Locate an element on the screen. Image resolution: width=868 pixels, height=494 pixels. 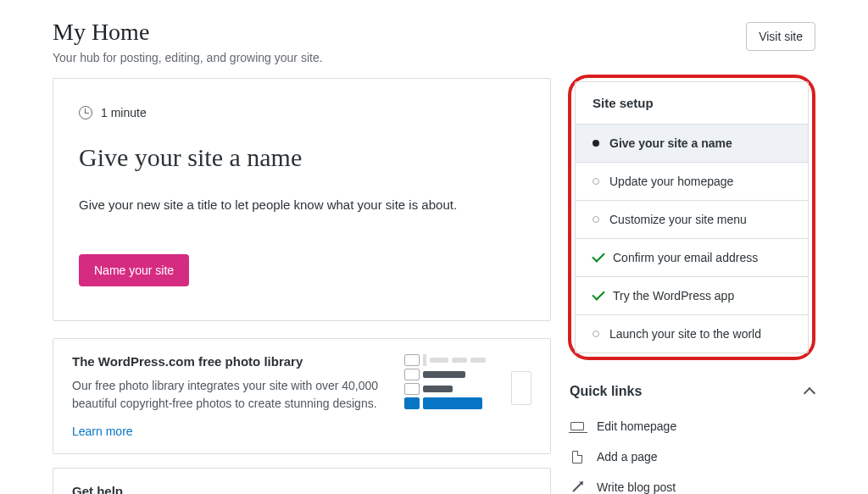
setup-item-label: Launch your site to the world is located at coordinates (685, 334).